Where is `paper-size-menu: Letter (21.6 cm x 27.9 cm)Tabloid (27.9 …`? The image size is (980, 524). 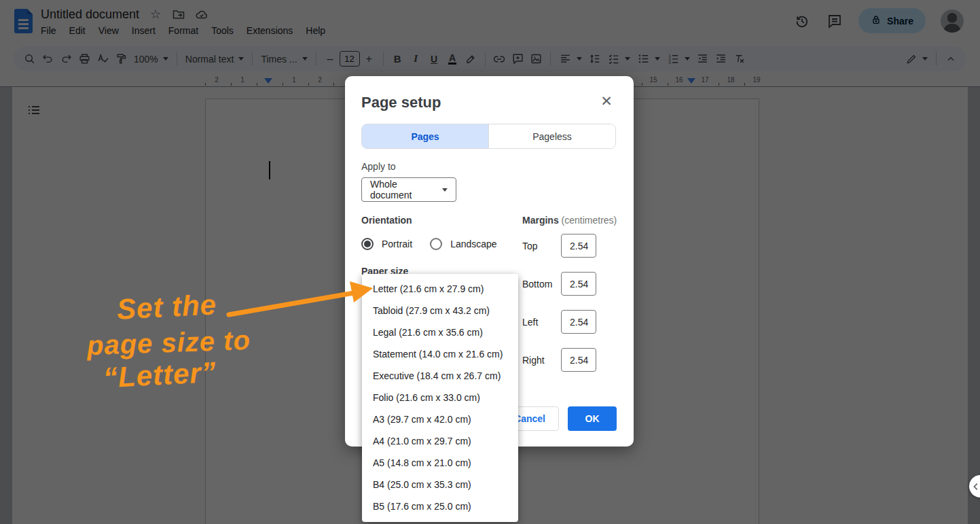 paper-size-menu: Letter (21.6 cm x 27.9 cm)Tabloid (27.9 … is located at coordinates (440, 398).